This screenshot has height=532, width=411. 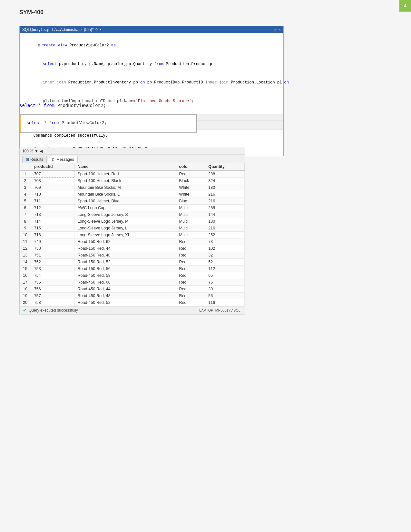 I want to click on quantity-cell: 112, so click(x=225, y=269).